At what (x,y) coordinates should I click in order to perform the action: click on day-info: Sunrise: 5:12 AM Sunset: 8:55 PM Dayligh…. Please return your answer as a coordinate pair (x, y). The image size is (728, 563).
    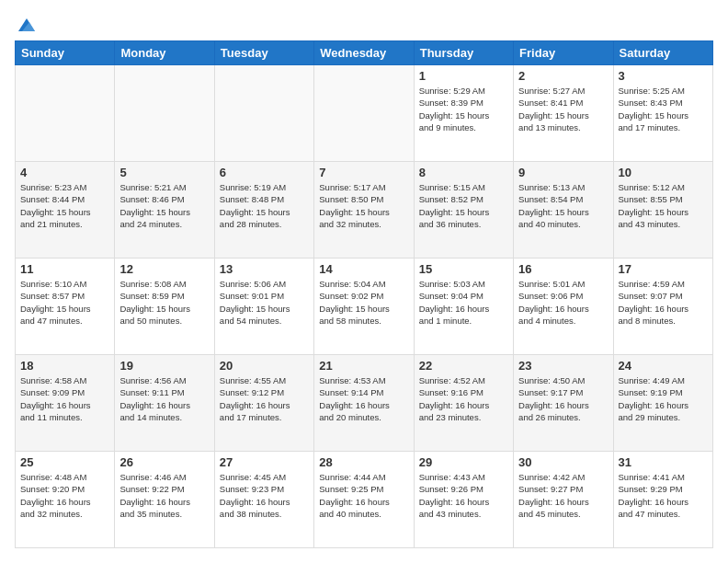
    Looking at the image, I should click on (664, 206).